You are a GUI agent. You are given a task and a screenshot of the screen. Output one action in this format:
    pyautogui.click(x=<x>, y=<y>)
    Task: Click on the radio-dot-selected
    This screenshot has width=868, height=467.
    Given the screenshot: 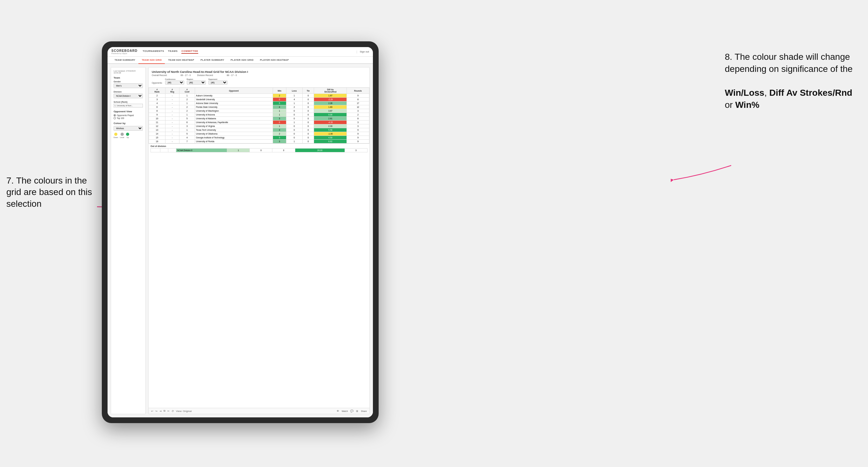 What is the action you would take?
    pyautogui.click(x=115, y=115)
    